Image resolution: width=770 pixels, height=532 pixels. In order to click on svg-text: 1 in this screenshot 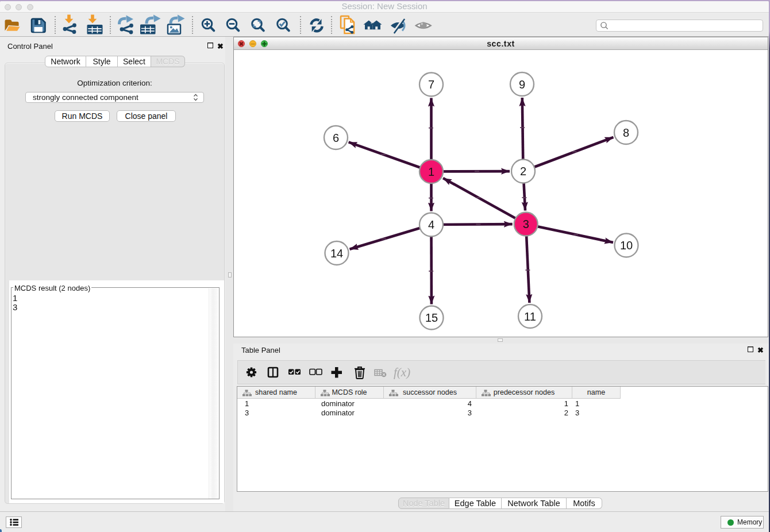, I will do `click(431, 172)`.